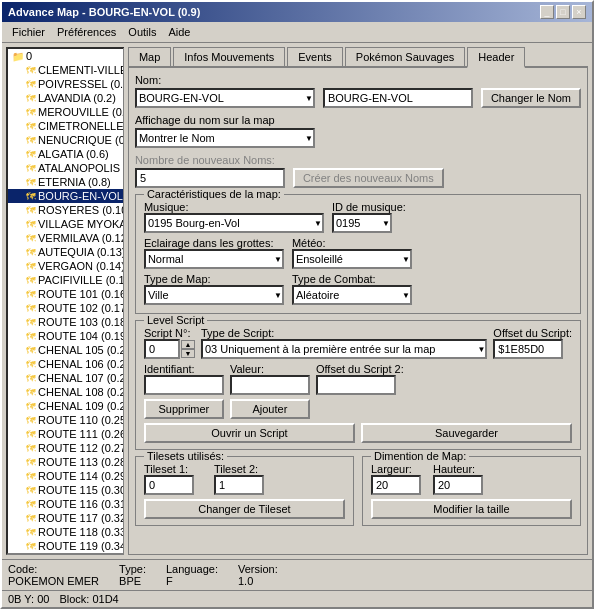  I want to click on sidebar-item-label: CLEMENTI-VILLE (0.0), so click(80, 70).